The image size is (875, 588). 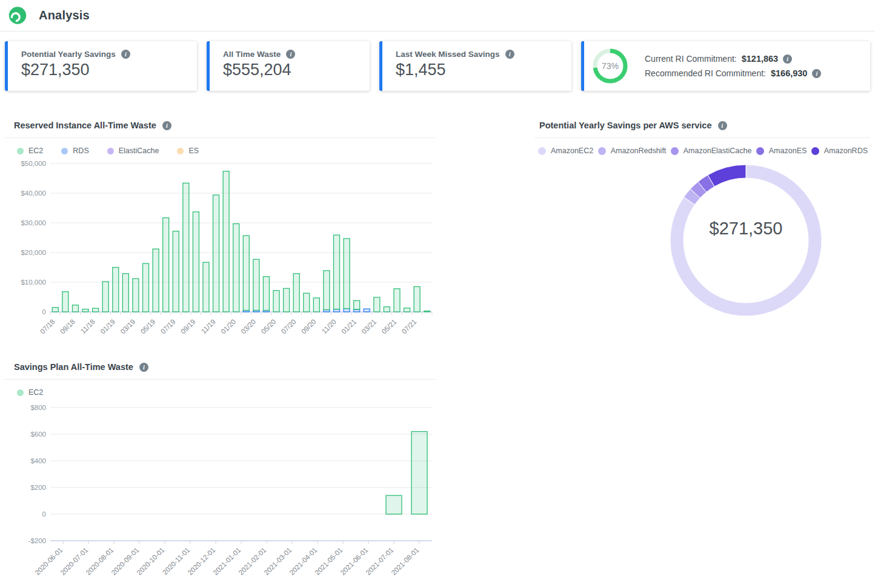 What do you see at coordinates (116, 290) in the screenshot?
I see `bar-ec2-01/19` at bounding box center [116, 290].